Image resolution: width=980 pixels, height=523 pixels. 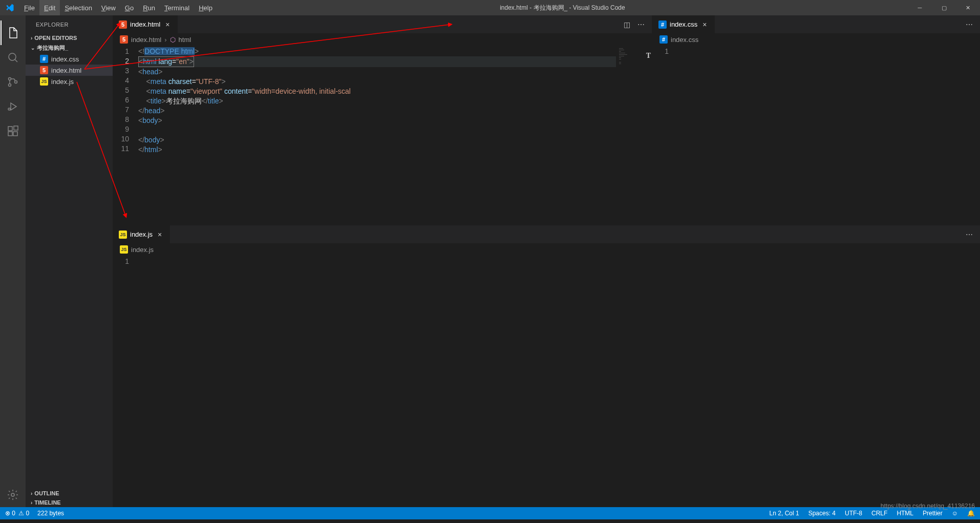 What do you see at coordinates (382, 25) in the screenshot?
I see `tab-bar-html: 5 index.html × ◫ ⋯` at bounding box center [382, 25].